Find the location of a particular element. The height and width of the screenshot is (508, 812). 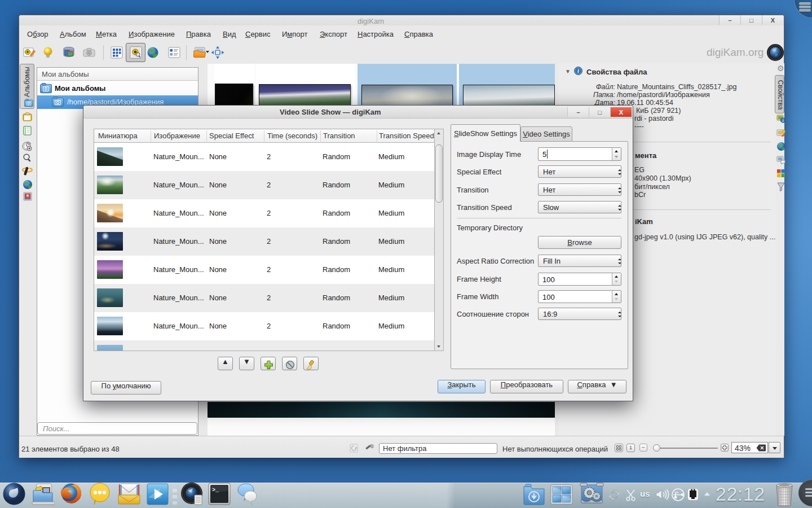

svg-text: i is located at coordinates (579, 71).